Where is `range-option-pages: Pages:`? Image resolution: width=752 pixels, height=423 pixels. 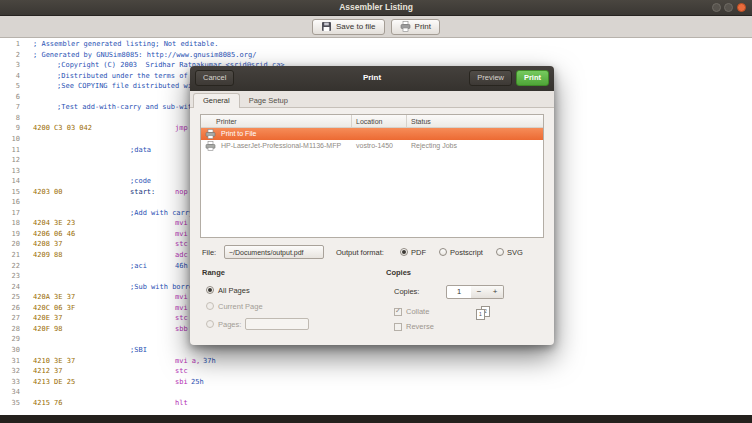 range-option-pages: Pages: is located at coordinates (258, 324).